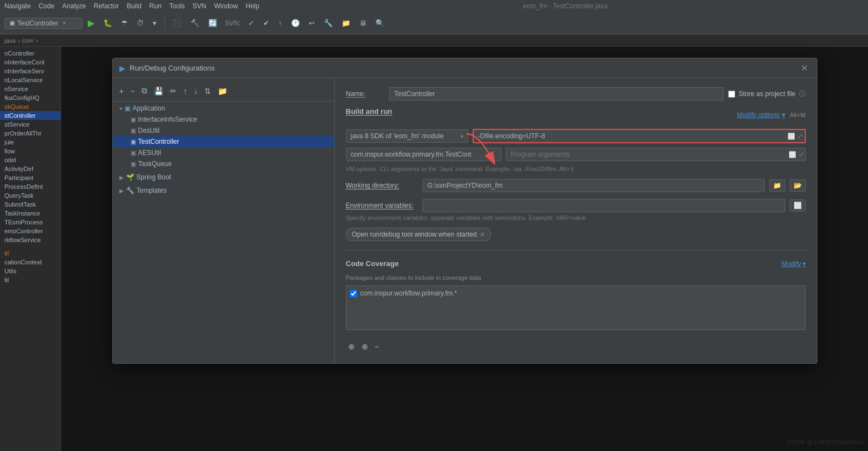 The height and width of the screenshot is (451, 868). I want to click on class-args-row: com.inspur.workflow.primary.fm.TestCont …, so click(576, 154).